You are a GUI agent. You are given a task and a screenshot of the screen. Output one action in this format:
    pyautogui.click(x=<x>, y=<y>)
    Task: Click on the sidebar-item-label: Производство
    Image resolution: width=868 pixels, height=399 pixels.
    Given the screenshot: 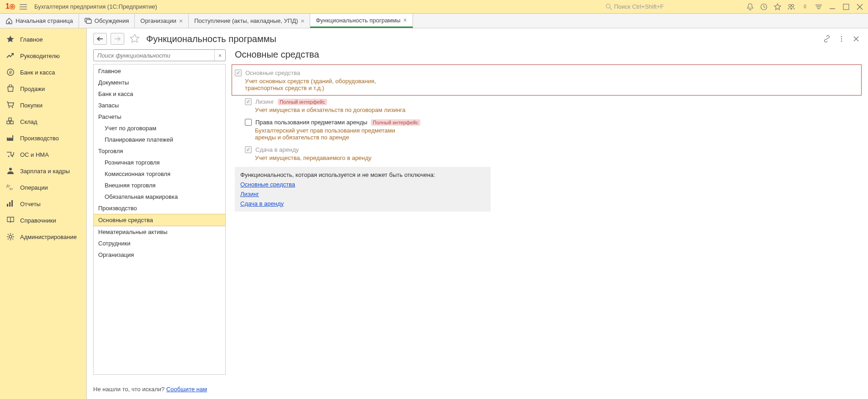 What is the action you would take?
    pyautogui.click(x=39, y=138)
    